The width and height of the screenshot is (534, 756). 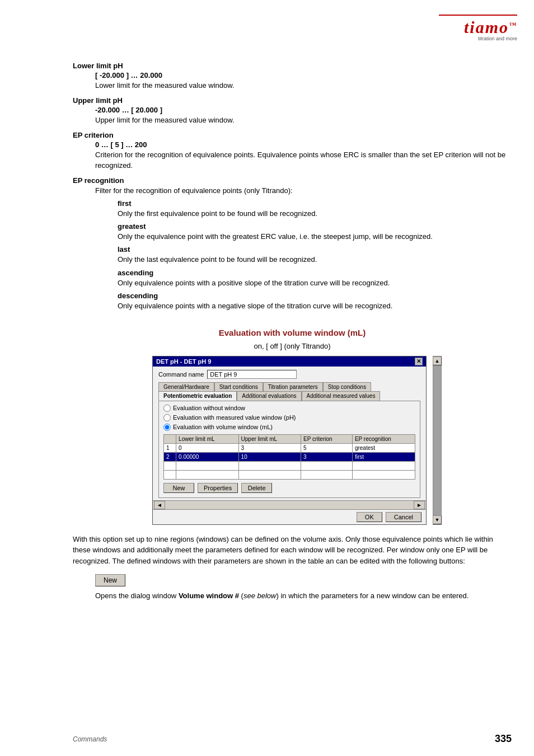 What do you see at coordinates (292, 151) in the screenshot?
I see `ep-criterion-section: EP criterion 0 … [ 5 ] … 200 Criterion f…` at bounding box center [292, 151].